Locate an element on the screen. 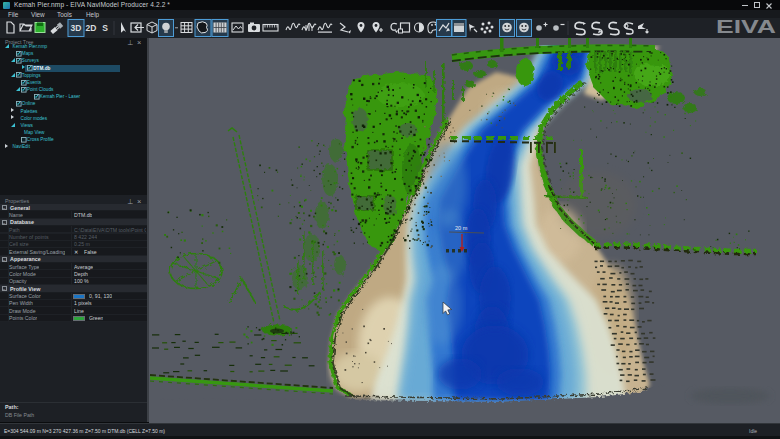 The width and height of the screenshot is (780, 439). svg-text: S is located at coordinates (105, 28).